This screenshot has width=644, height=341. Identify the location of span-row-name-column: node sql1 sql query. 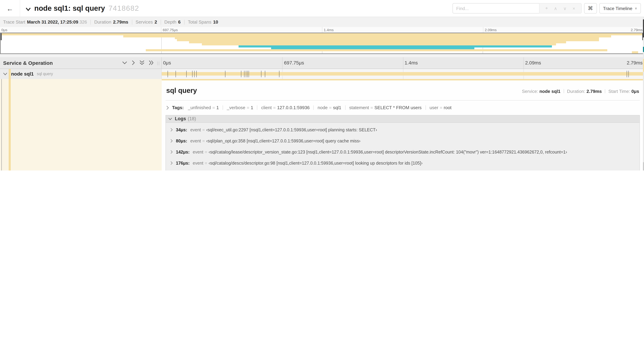
(81, 74).